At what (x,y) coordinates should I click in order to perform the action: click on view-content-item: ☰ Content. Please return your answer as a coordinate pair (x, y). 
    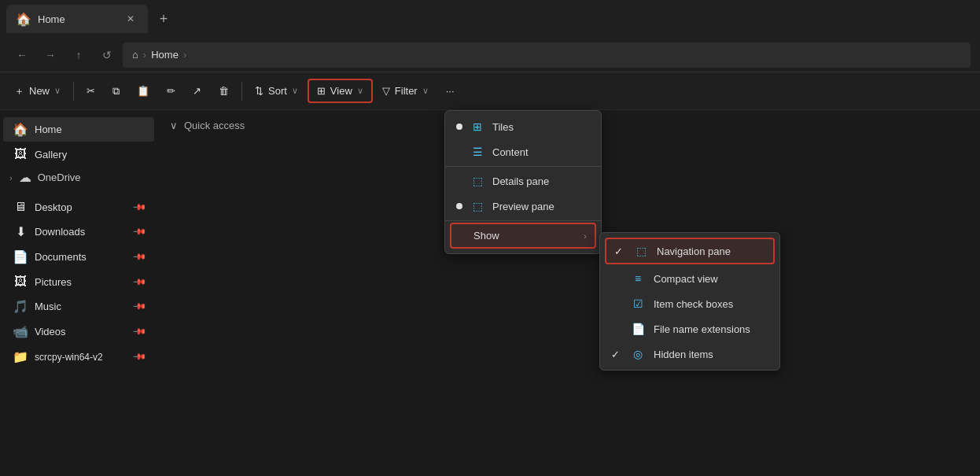
    Looking at the image, I should click on (523, 152).